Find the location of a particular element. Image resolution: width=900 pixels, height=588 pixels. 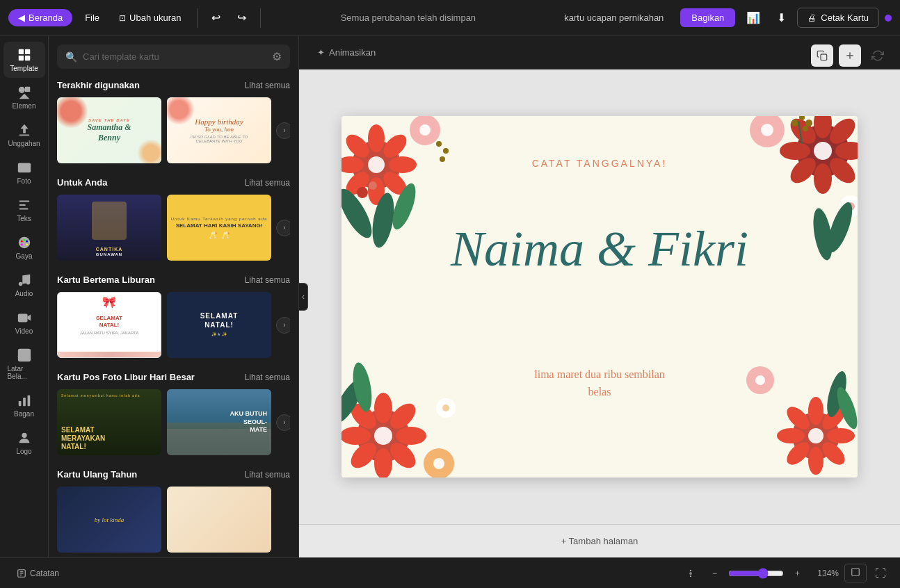

print-label: Cetak Kartu is located at coordinates (844, 18).